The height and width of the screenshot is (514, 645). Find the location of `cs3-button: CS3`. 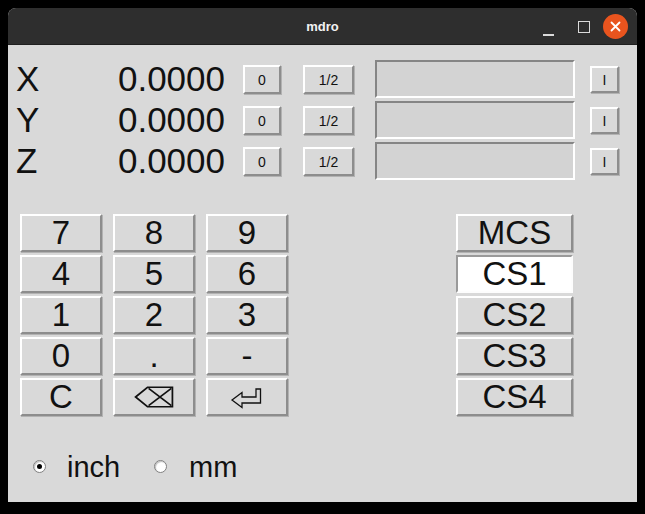

cs3-button: CS3 is located at coordinates (514, 356).